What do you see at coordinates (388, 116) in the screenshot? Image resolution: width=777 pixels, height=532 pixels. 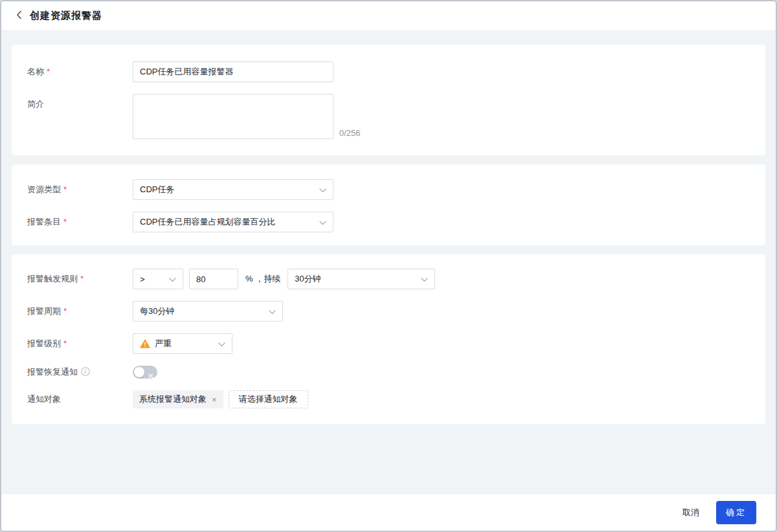 I see `description-row: 简介 0/256` at bounding box center [388, 116].